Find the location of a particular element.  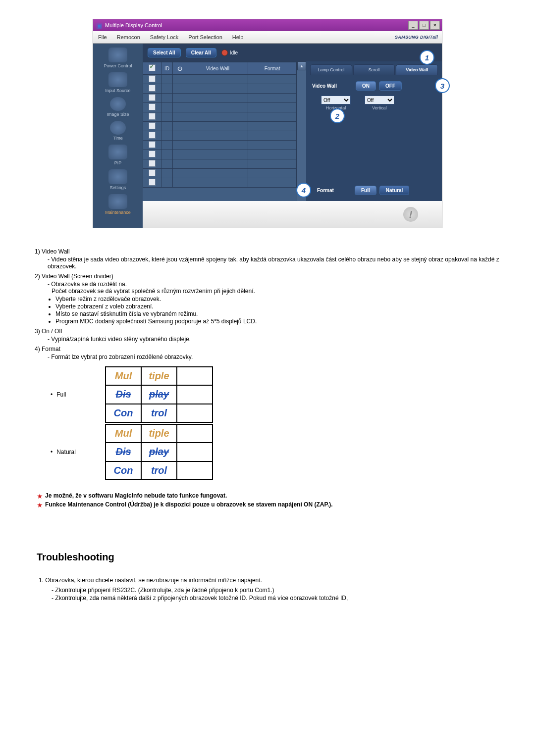

item-4-title: 4) Format is located at coordinates (268, 349).